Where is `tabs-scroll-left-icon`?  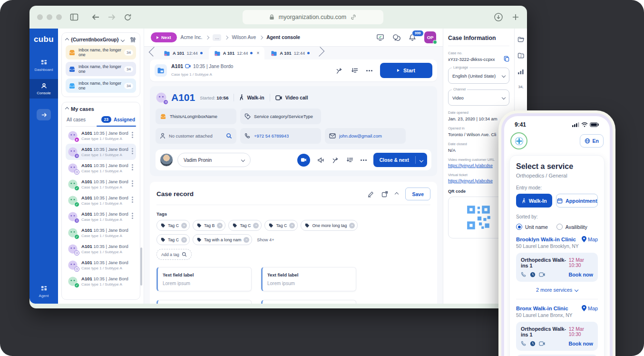 tabs-scroll-left-icon is located at coordinates (154, 51).